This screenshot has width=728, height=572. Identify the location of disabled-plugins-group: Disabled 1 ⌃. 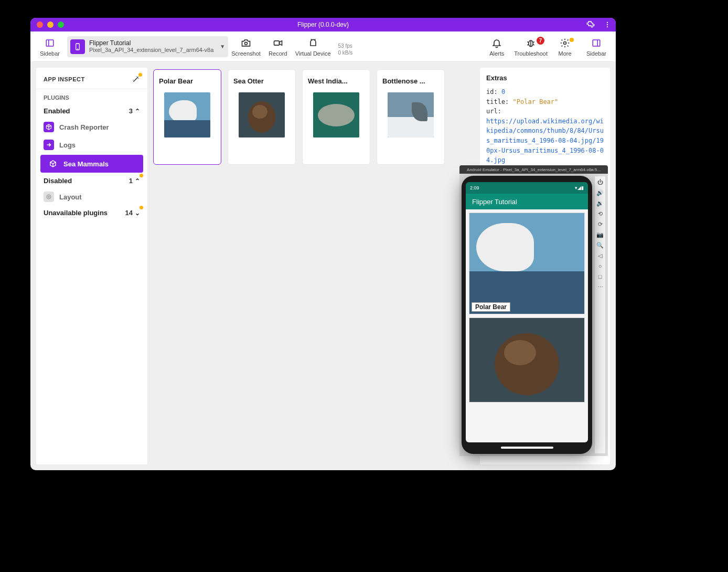
(92, 181).